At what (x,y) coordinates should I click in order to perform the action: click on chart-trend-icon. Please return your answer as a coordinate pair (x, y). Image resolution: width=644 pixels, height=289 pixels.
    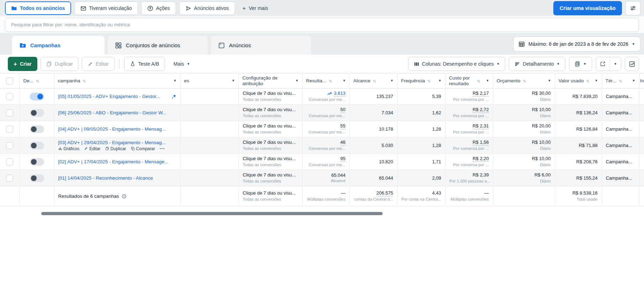
    Looking at the image, I should click on (632, 64).